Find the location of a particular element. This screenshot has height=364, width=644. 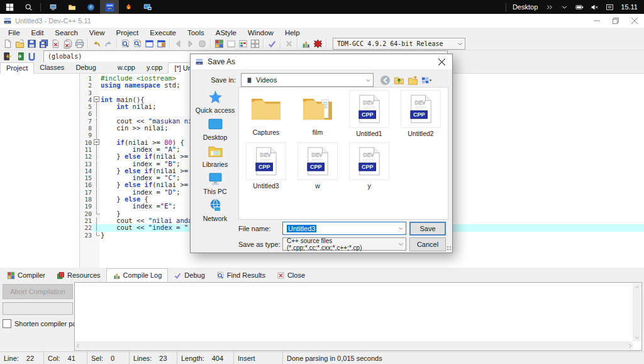

report-tab-debug: Debug is located at coordinates (189, 275).